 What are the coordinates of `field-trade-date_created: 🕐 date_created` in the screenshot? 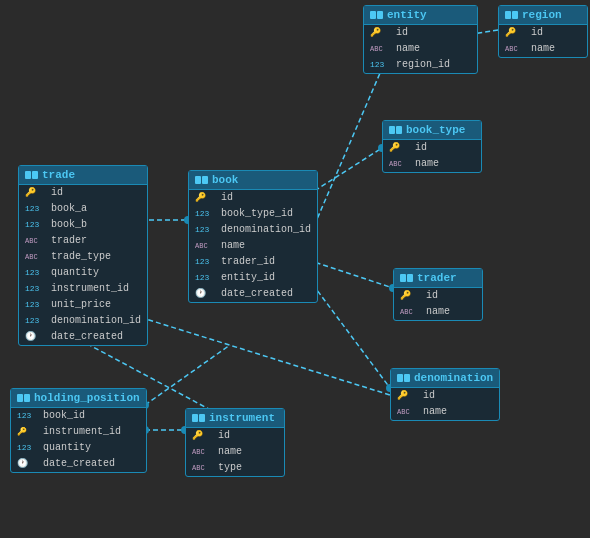 It's located at (83, 337).